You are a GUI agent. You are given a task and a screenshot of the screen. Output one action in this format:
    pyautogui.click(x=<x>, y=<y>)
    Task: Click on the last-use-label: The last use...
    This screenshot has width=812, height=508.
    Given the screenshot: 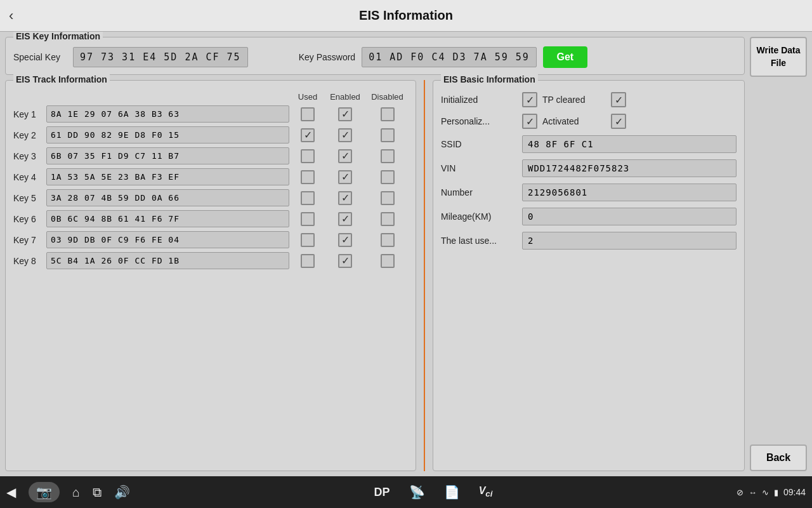 What is the action you would take?
    pyautogui.click(x=479, y=241)
    